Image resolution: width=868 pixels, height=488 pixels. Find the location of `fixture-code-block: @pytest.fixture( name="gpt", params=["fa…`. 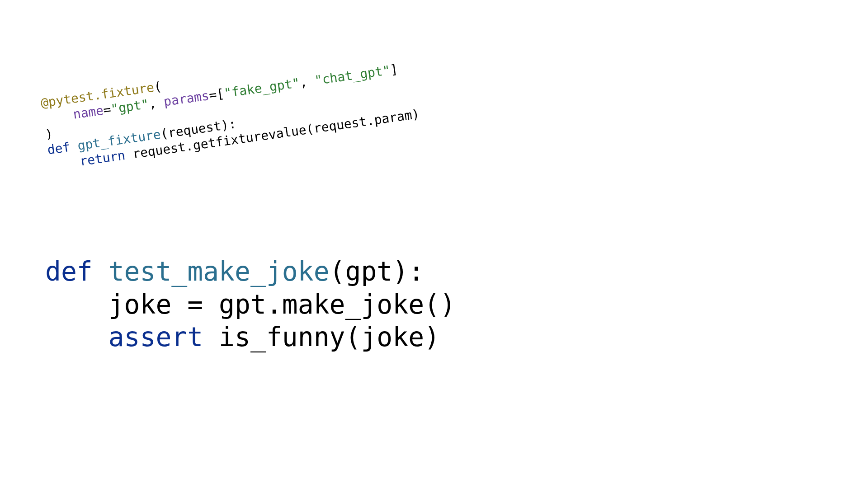

fixture-code-block: @pytest.fixture( name="gpt", params=["fa… is located at coordinates (230, 108).